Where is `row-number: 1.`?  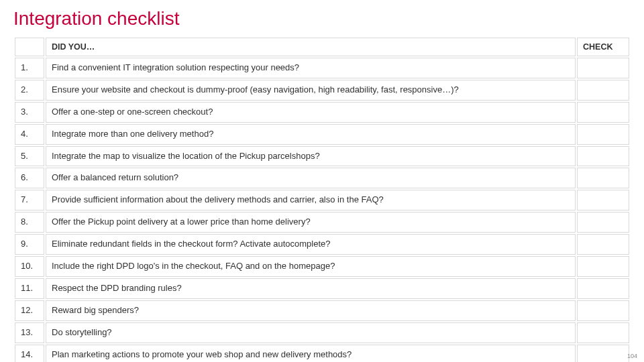 row-number: 1. is located at coordinates (30, 68).